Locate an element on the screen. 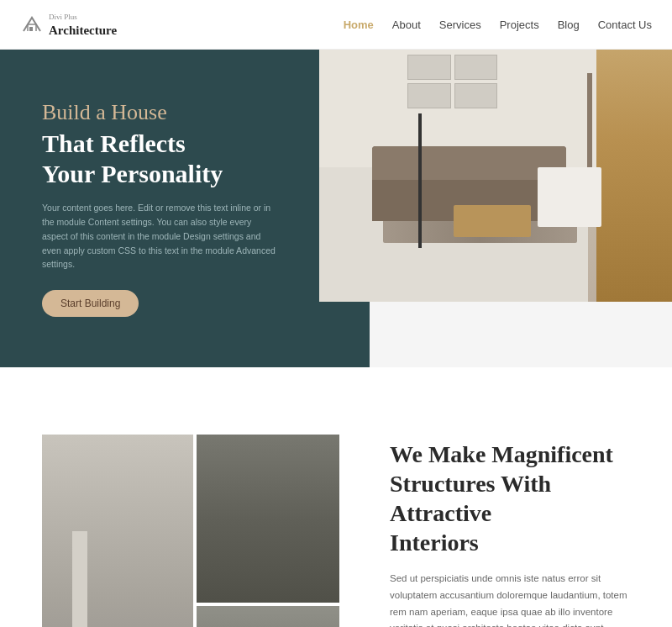  logo-main: Architecture is located at coordinates (82, 31).